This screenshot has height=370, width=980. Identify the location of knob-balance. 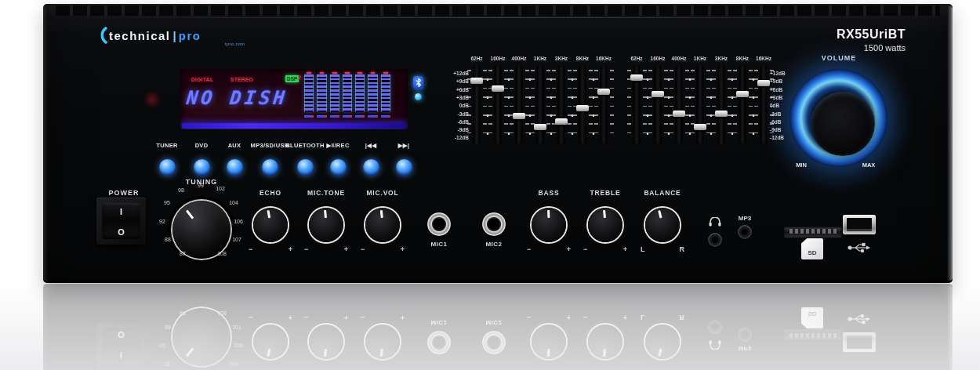
(662, 225).